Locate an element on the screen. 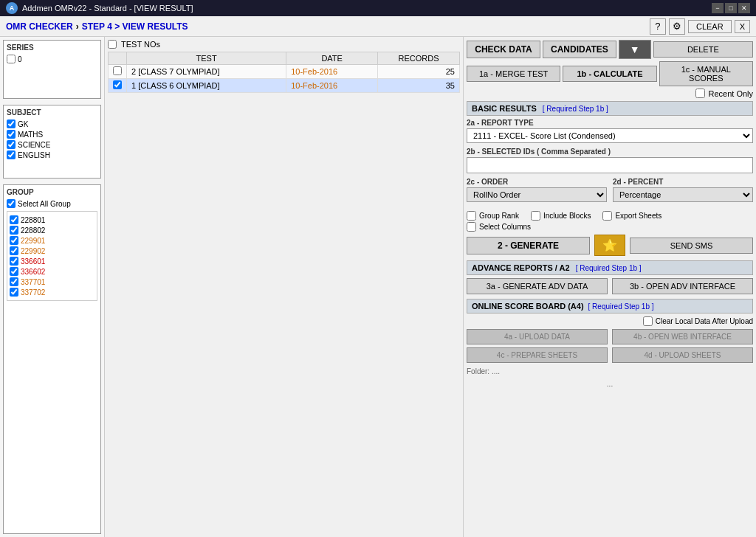  order-label: 2c - ORDER is located at coordinates (537, 181).